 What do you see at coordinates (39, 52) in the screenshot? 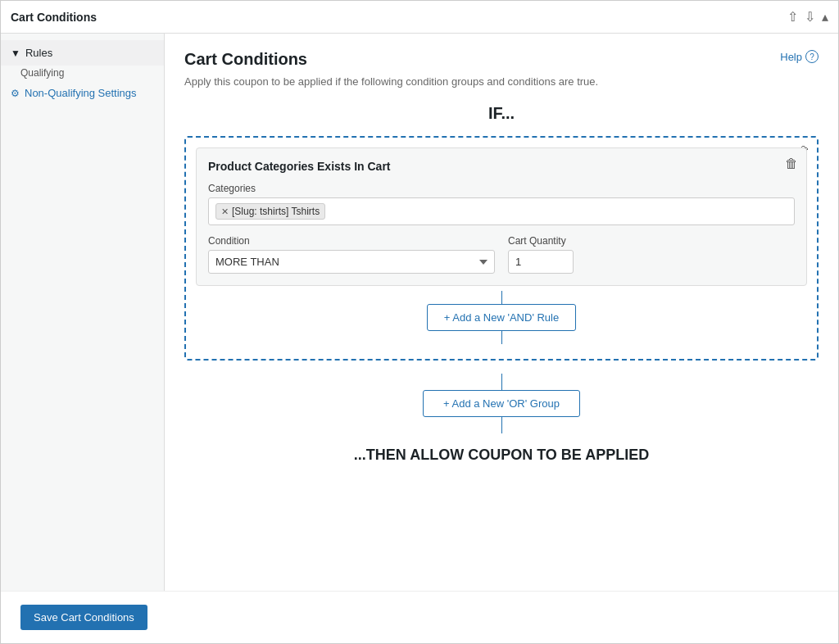
I see `sidebar-rules-label: Rules` at bounding box center [39, 52].